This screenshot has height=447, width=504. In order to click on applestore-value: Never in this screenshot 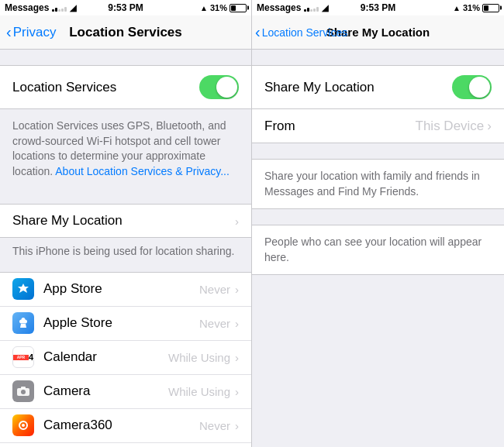, I will do `click(215, 324)`.